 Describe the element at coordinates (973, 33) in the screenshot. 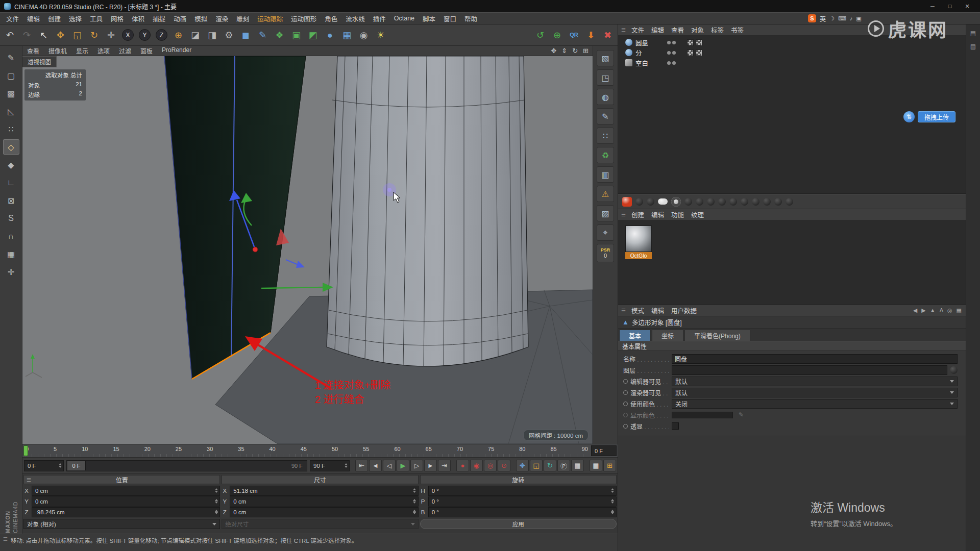

I see `side-tab-top-icon: ▤` at that location.